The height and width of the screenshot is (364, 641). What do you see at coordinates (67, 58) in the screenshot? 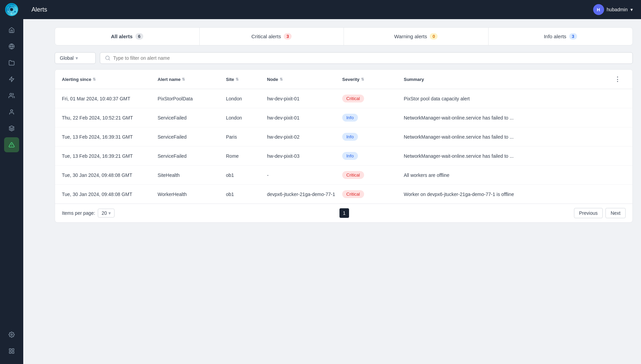
I see `scope-label: Global` at bounding box center [67, 58].